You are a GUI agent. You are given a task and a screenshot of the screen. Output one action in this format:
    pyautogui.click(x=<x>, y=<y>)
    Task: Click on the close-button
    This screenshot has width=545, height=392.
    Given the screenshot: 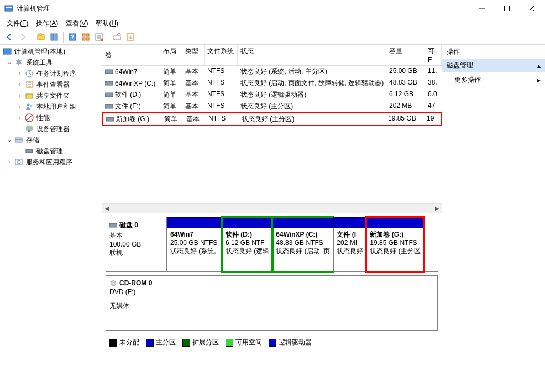 What is the action you would take?
    pyautogui.click(x=532, y=9)
    